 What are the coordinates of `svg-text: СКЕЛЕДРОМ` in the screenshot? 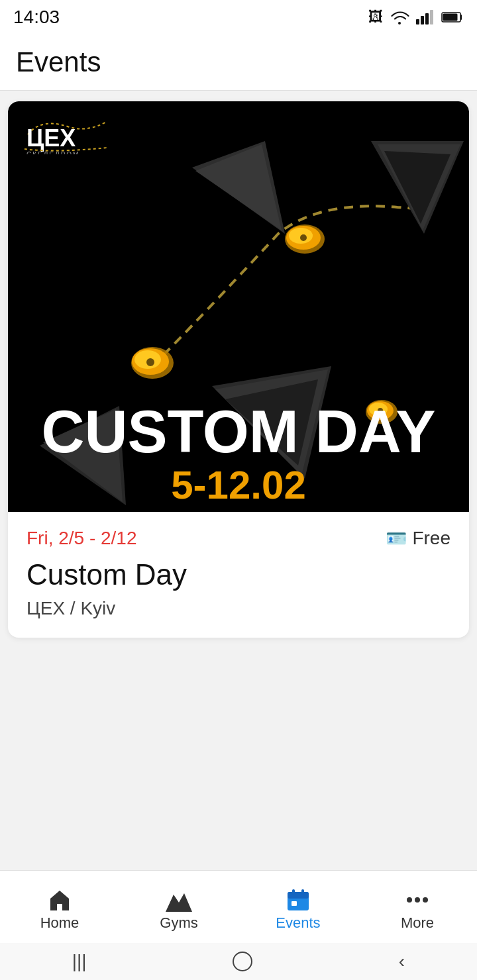 It's located at (53, 152).